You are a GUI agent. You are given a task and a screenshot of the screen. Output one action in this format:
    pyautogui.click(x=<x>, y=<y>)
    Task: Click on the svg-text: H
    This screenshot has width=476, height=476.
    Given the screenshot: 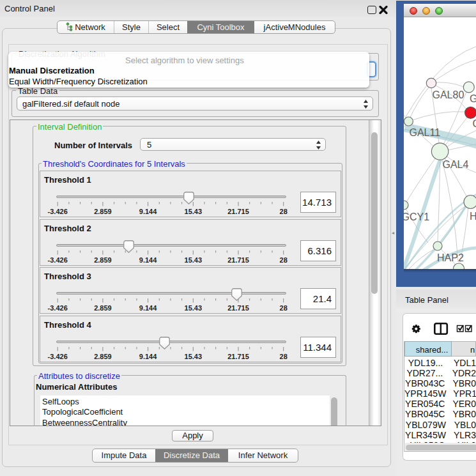 What is the action you would take?
    pyautogui.click(x=473, y=216)
    